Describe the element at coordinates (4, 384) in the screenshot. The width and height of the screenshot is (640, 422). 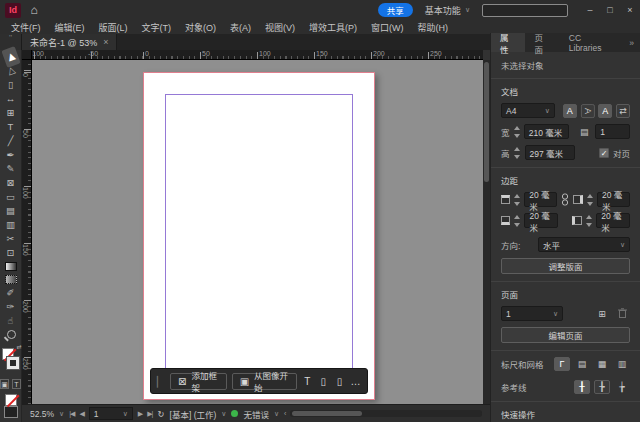
I see `formatting-container-button: ▣` at that location.